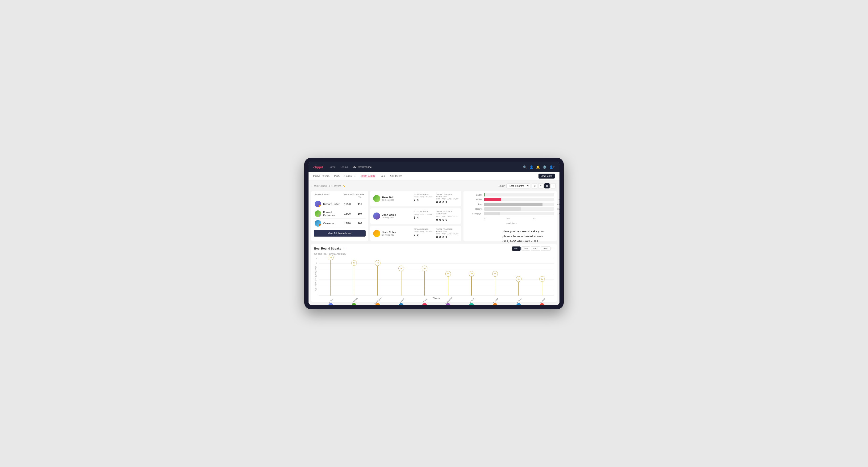  Describe the element at coordinates (545, 167) in the screenshot. I see `settings-icon: ⚙️` at that location.